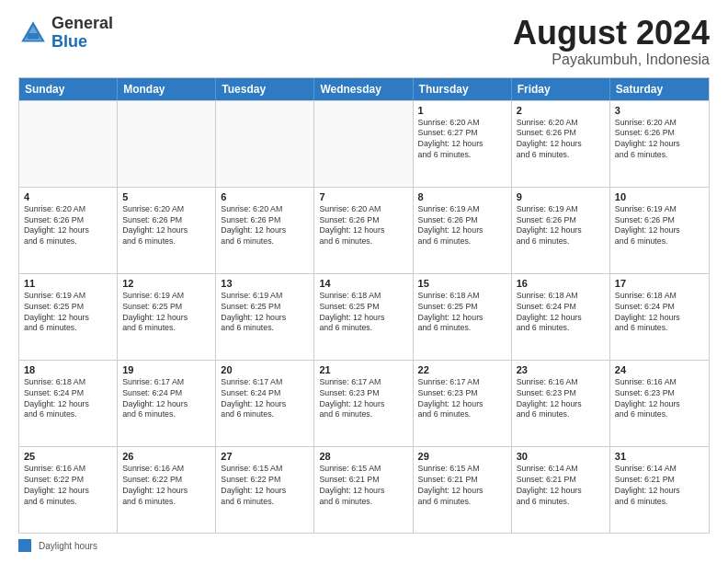 The image size is (728, 563). I want to click on cal-cell: 21Sunrise: 6:17 AM Sunset: 6:23 PM Dayli…, so click(364, 403).